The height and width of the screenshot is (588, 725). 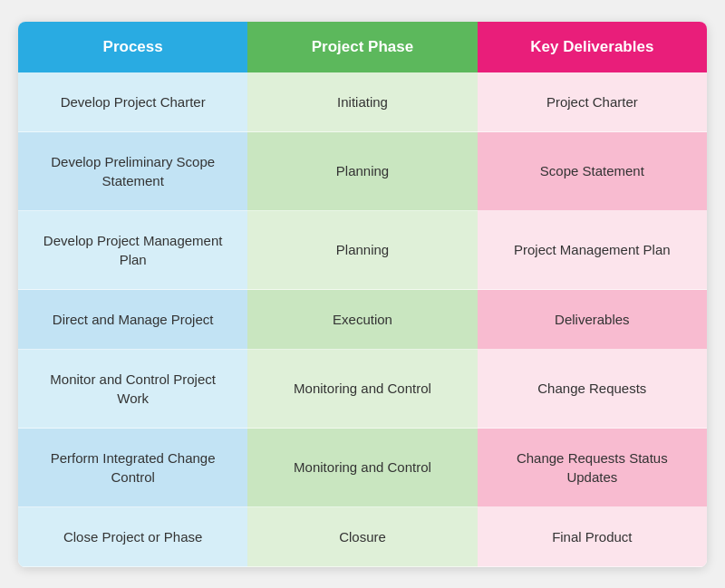 What do you see at coordinates (592, 47) in the screenshot?
I see `header-deliverables-label: Key Deliverables` at bounding box center [592, 47].